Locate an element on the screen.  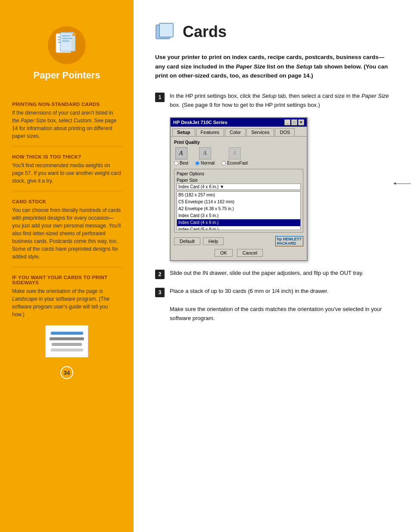
quality-econofast: A EconoFast is located at coordinates (234, 156).